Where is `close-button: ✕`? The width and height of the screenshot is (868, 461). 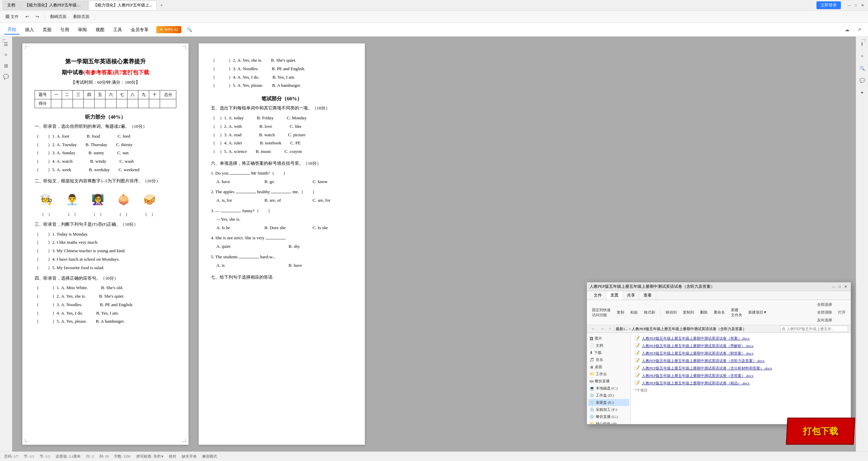 close-button: ✕ is located at coordinates (863, 5).